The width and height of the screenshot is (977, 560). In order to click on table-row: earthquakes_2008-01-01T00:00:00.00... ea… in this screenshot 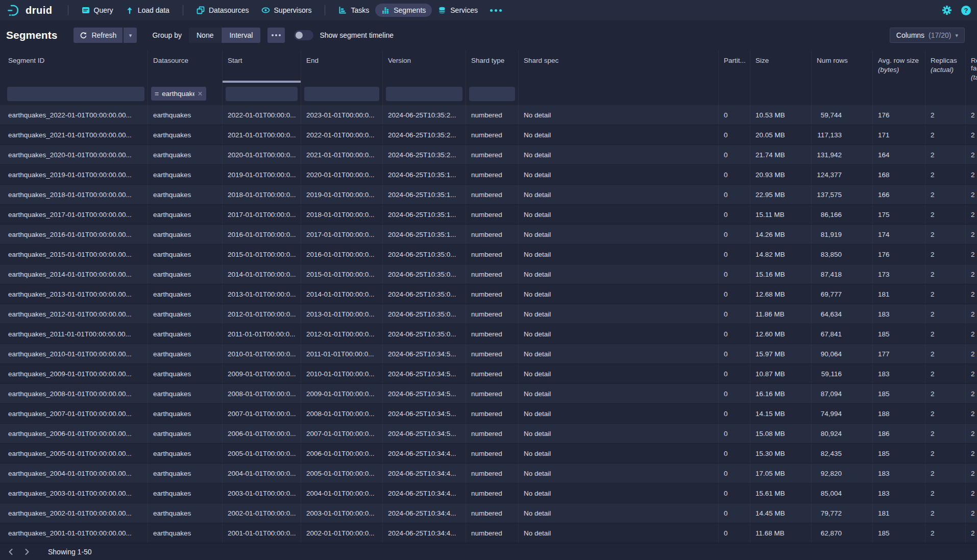, I will do `click(488, 394)`.